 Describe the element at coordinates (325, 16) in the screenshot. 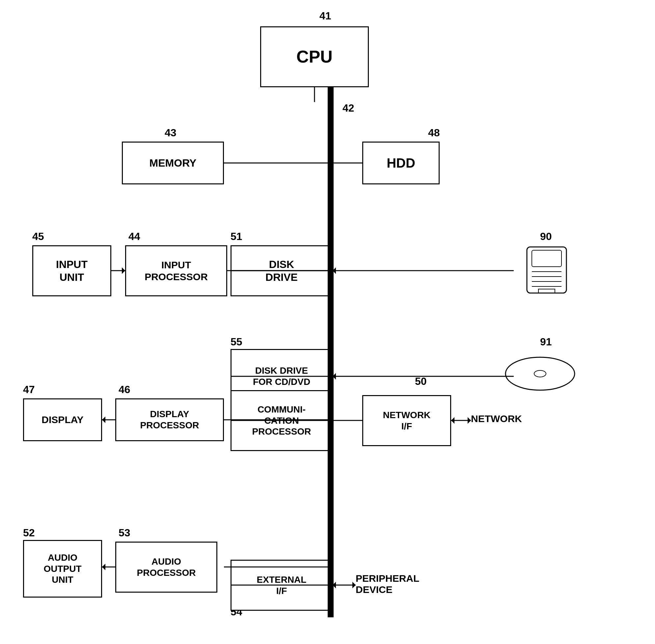

I see `ref-41: 41` at that location.